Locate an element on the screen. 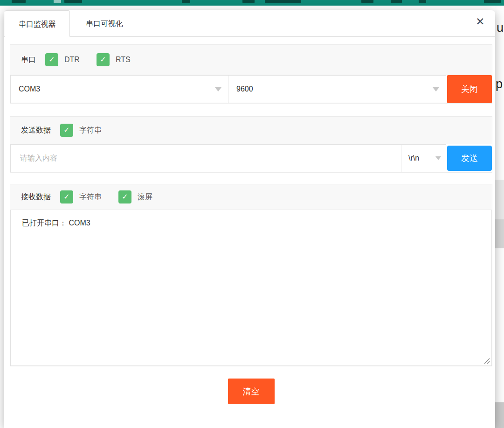 The height and width of the screenshot is (428, 504). receive-string-checkbox: ✓ is located at coordinates (67, 197).